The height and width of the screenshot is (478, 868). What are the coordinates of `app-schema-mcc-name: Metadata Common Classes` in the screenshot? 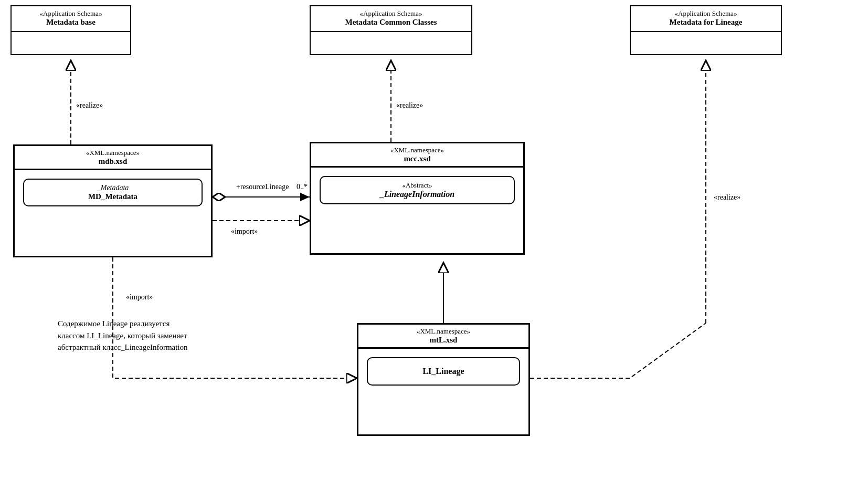 It's located at (391, 22).